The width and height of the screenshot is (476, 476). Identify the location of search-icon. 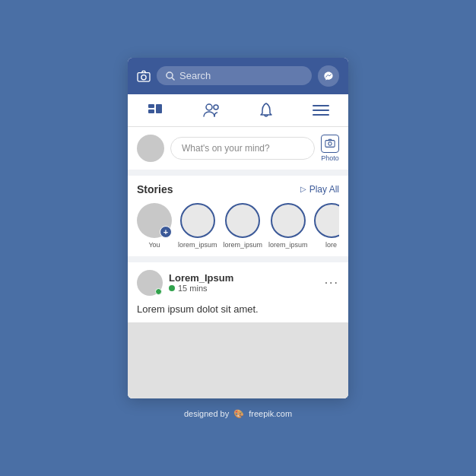
(170, 76).